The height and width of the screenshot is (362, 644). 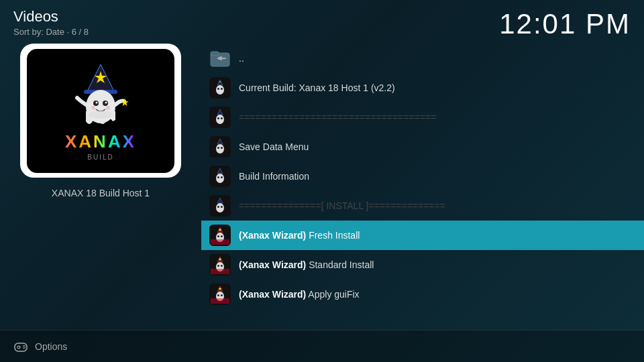 I want to click on header-right: 12:01 PM, so click(x=565, y=24).